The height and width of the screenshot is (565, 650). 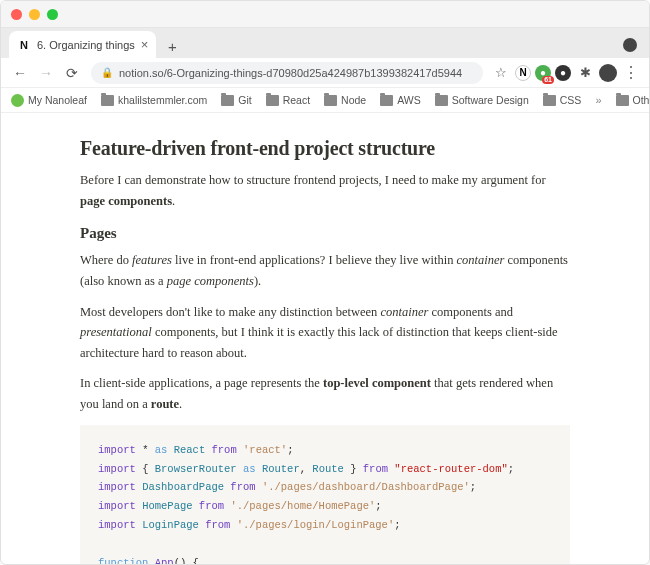 I want to click on new-tab-button: +, so click(x=172, y=46).